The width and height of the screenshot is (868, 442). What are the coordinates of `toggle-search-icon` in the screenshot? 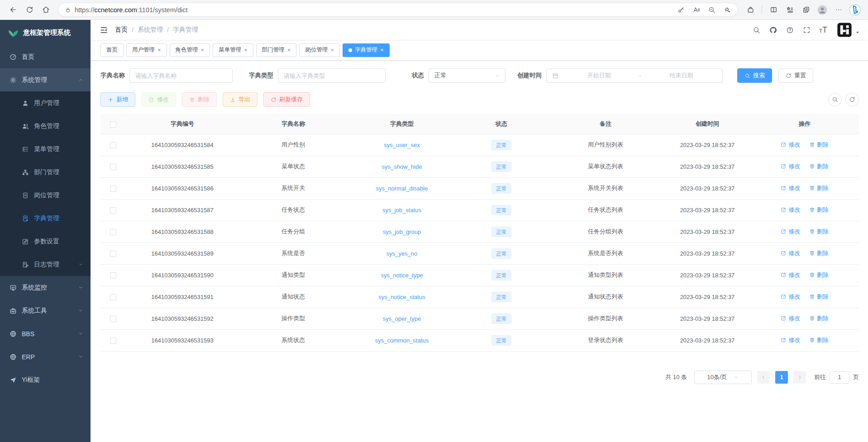 It's located at (835, 100).